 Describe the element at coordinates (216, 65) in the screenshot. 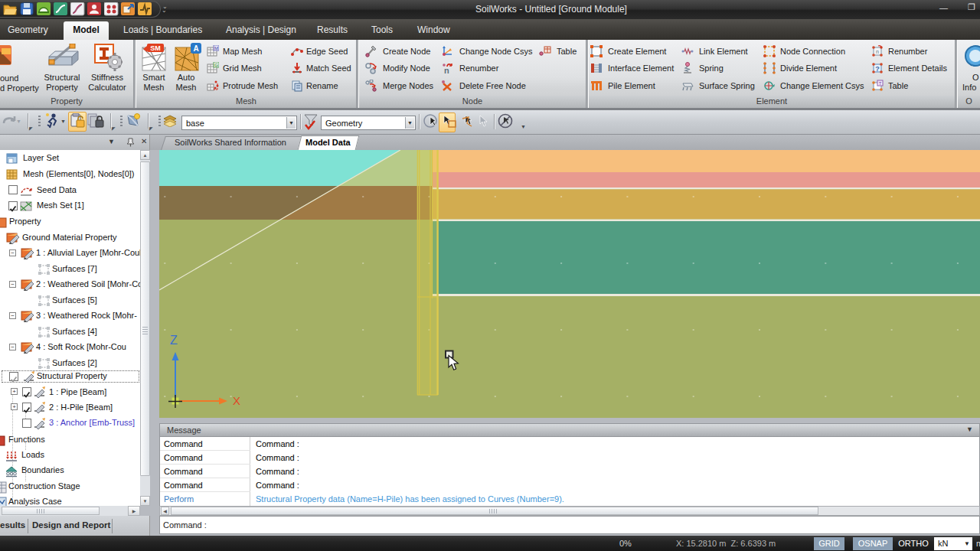

I see `svg-text: G` at that location.